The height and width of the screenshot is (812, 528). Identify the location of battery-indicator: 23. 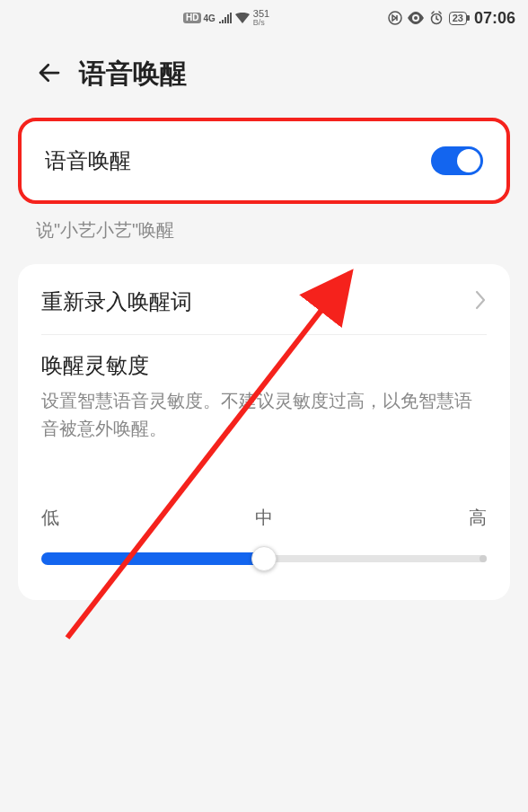
(458, 18).